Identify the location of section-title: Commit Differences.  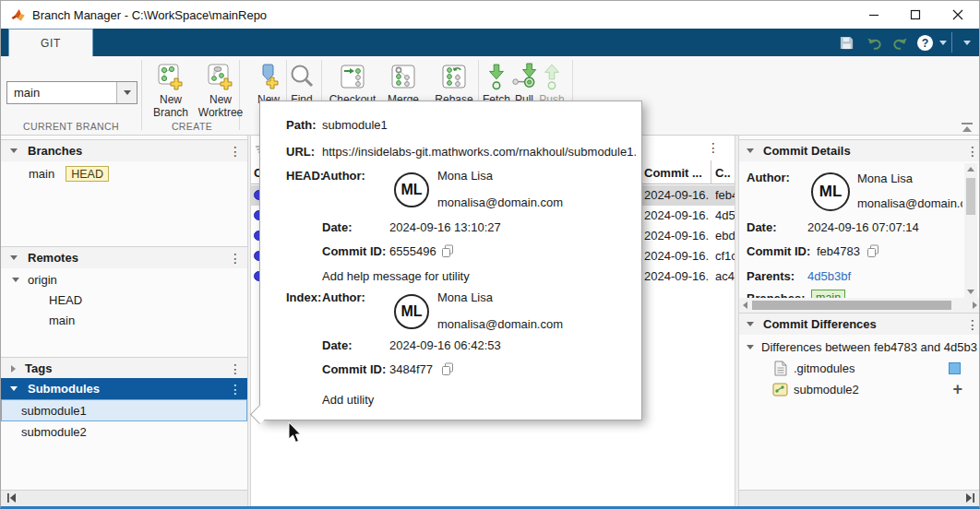
(819, 325).